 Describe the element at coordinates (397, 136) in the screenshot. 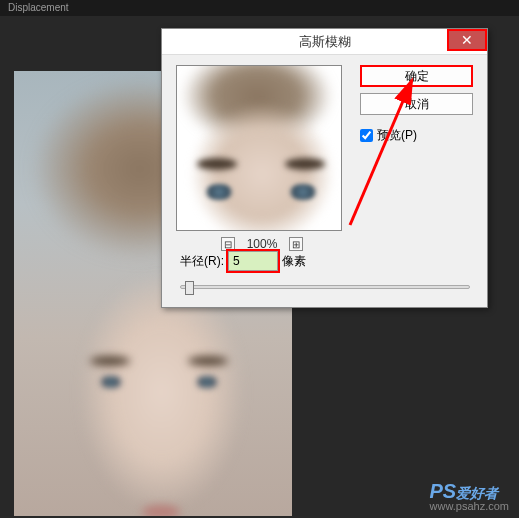

I see `preview-label: 预览(P)` at that location.